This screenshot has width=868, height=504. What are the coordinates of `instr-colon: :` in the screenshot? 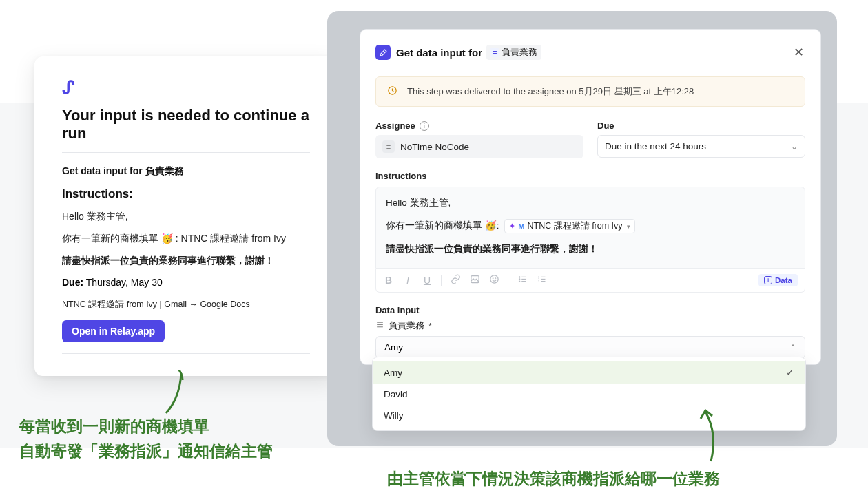 It's located at (498, 226).